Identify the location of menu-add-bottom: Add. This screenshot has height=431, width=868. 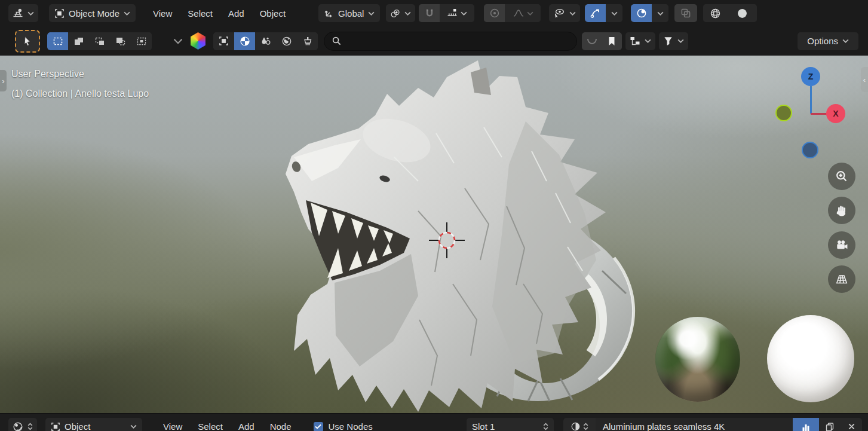
(246, 426).